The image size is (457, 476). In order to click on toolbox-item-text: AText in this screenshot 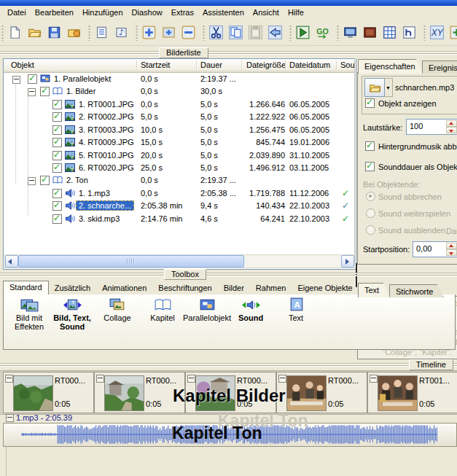, I will do `click(296, 310)`.